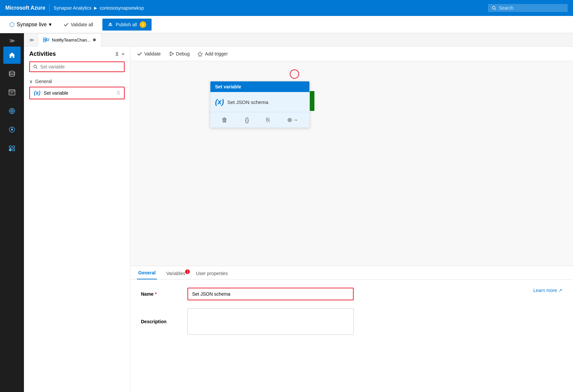 This screenshot has height=392, width=573. I want to click on sidebar-expand-button: ≫, so click(12, 41).